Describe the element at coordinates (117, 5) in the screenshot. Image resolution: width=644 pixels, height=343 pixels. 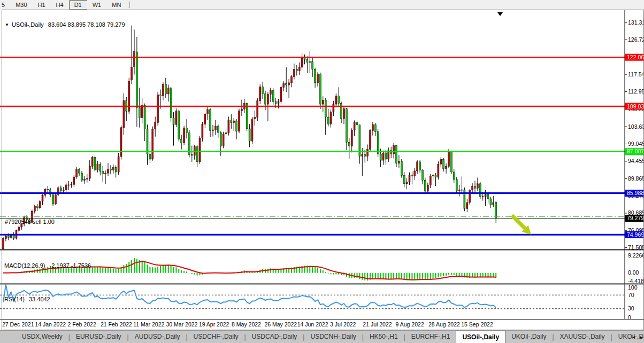
I see `timeframe-button-MN: MN` at that location.